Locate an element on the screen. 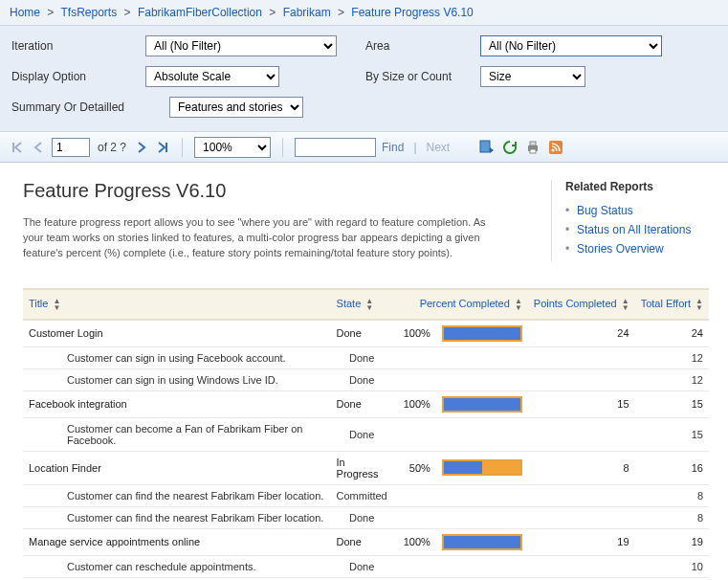 This screenshot has width=728, height=580. row-points-completed: 8 is located at coordinates (582, 467).